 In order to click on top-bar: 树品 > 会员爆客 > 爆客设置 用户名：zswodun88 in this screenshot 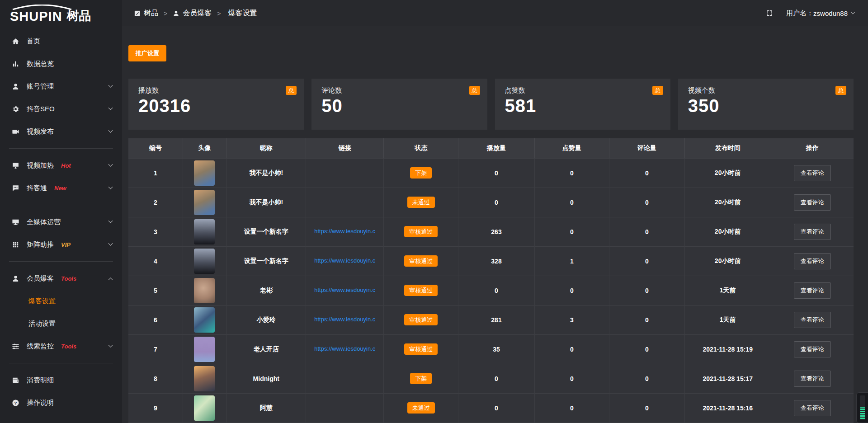, I will do `click(495, 14)`.